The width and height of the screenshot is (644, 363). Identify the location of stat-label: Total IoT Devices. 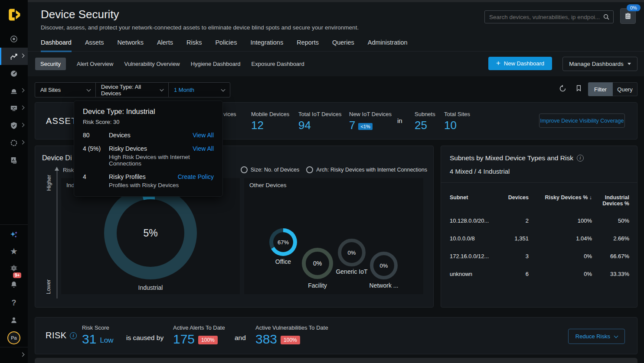
(320, 114).